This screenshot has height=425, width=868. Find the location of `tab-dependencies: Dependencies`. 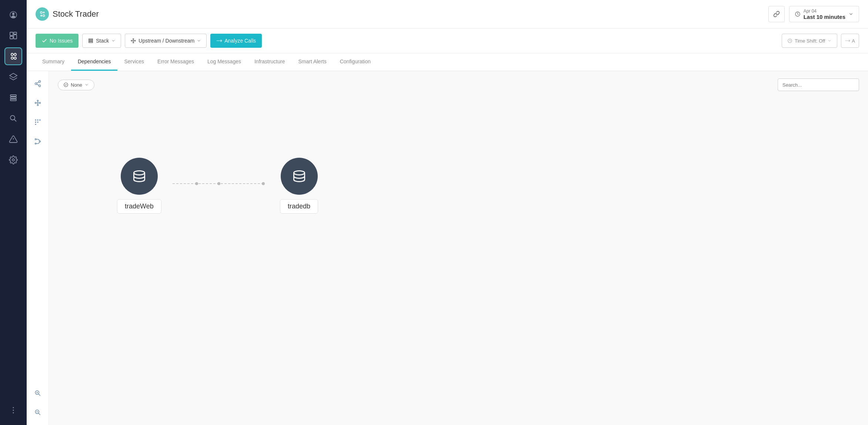

tab-dependencies: Dependencies is located at coordinates (94, 62).